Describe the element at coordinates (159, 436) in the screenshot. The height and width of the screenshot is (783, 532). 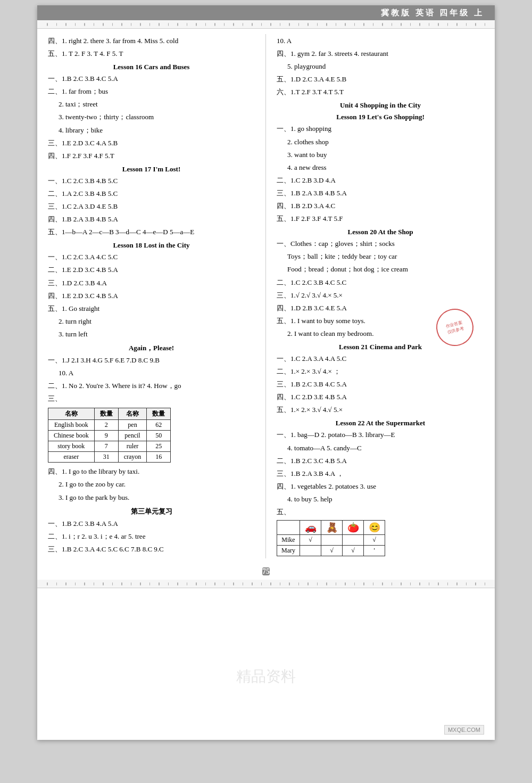
I see `table-cell: 50` at that location.